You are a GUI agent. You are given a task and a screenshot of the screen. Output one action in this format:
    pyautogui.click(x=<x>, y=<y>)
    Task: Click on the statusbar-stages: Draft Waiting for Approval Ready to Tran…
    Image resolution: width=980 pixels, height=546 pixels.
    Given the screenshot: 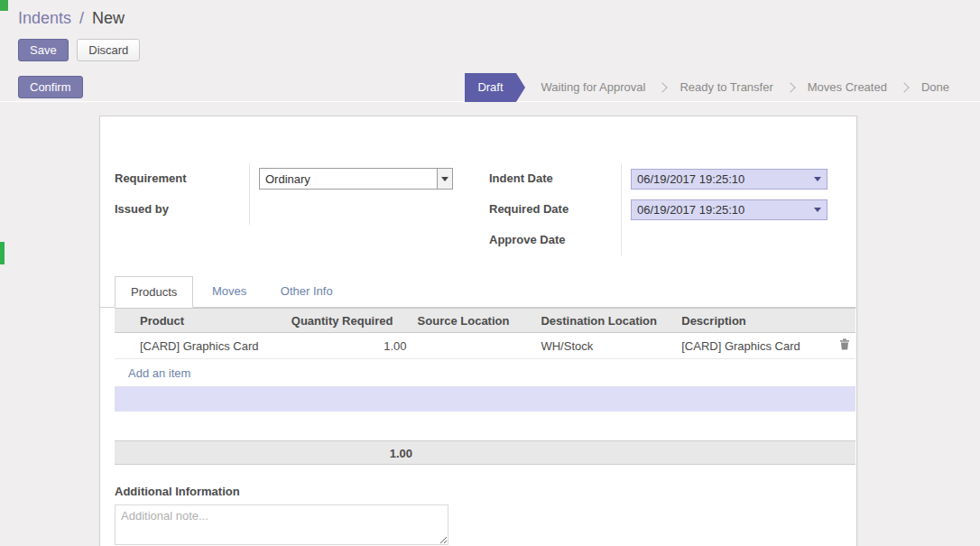 What is the action you would take?
    pyautogui.click(x=722, y=88)
    